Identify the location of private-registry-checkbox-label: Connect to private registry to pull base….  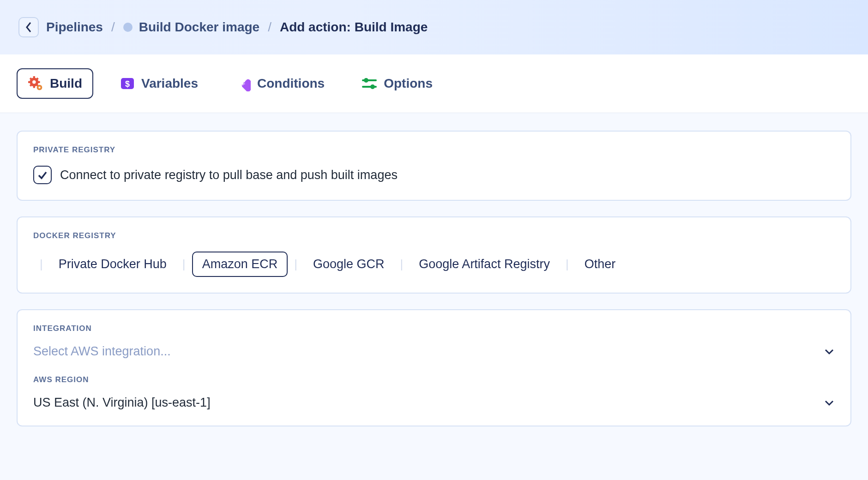
(229, 175).